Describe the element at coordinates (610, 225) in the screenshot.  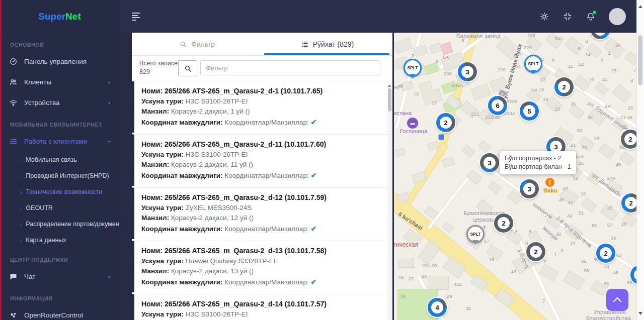
I see `building-number: 57` at that location.